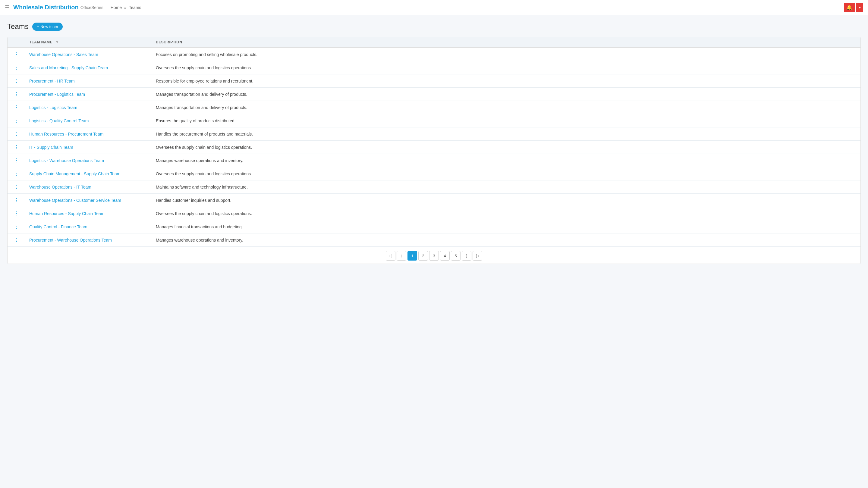  What do you see at coordinates (204, 134) in the screenshot?
I see `description-text: Handles the procurement of products and …` at bounding box center [204, 134].